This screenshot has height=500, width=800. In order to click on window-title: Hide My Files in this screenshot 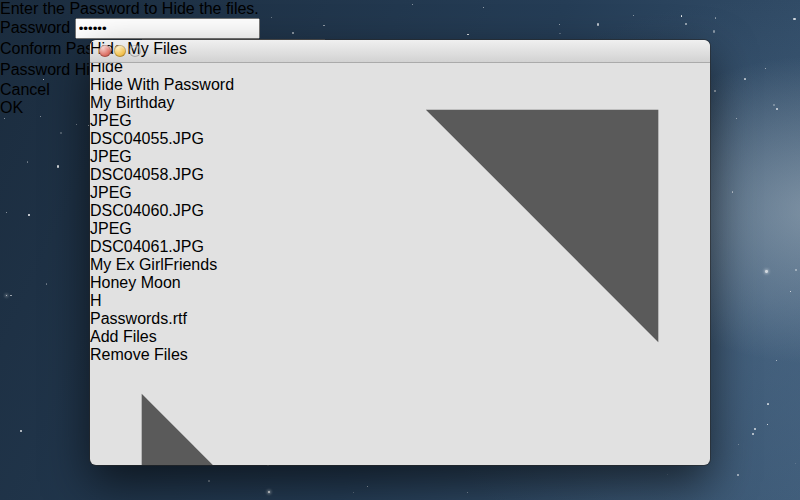, I will do `click(400, 49)`.